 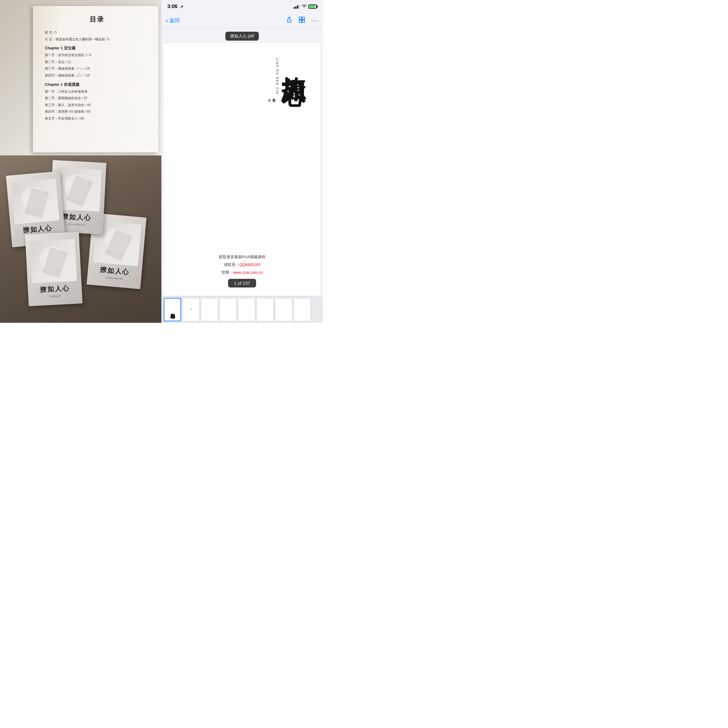 What do you see at coordinates (96, 79) in the screenshot?
I see `book-page: 目录 前 言 / 1 引 言・我是如何通过女人赚到第一桶金的 / 5 Chapt…` at bounding box center [96, 79].